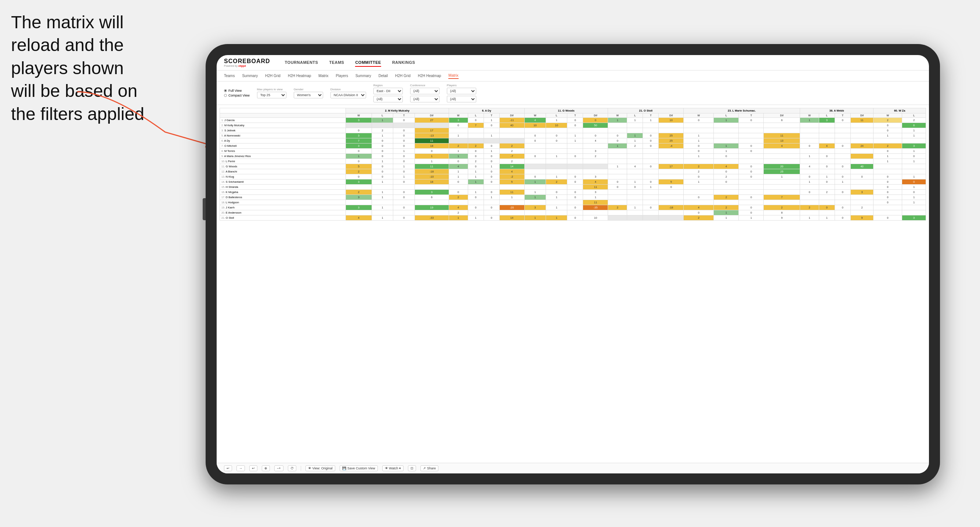  I want to click on sub-nav-h2h-heatmap2: H2H Heatmap, so click(429, 76).